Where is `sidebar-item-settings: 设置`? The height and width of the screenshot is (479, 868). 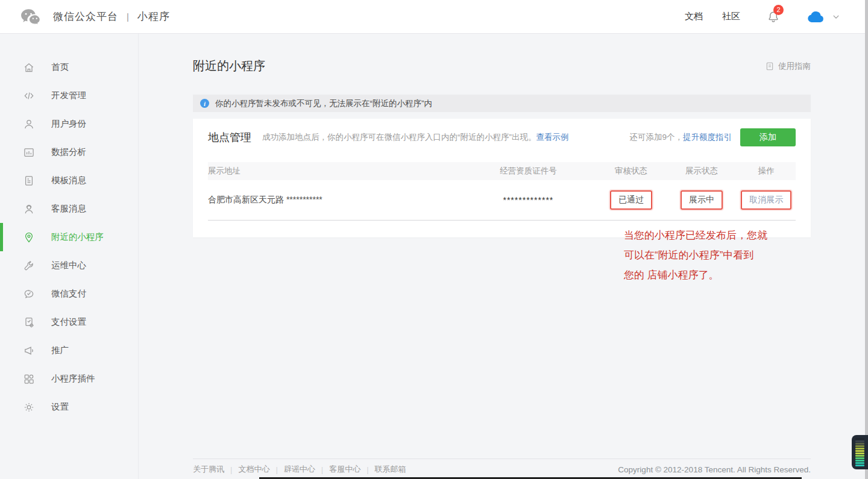
sidebar-item-settings: 设置 is located at coordinates (69, 407).